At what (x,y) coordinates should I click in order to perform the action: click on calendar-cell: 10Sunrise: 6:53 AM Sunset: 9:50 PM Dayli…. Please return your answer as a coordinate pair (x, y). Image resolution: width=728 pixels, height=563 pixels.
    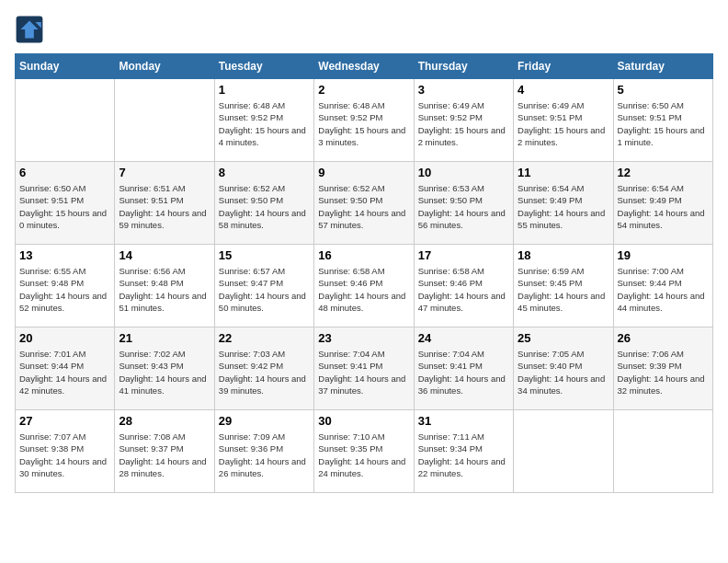
    Looking at the image, I should click on (463, 203).